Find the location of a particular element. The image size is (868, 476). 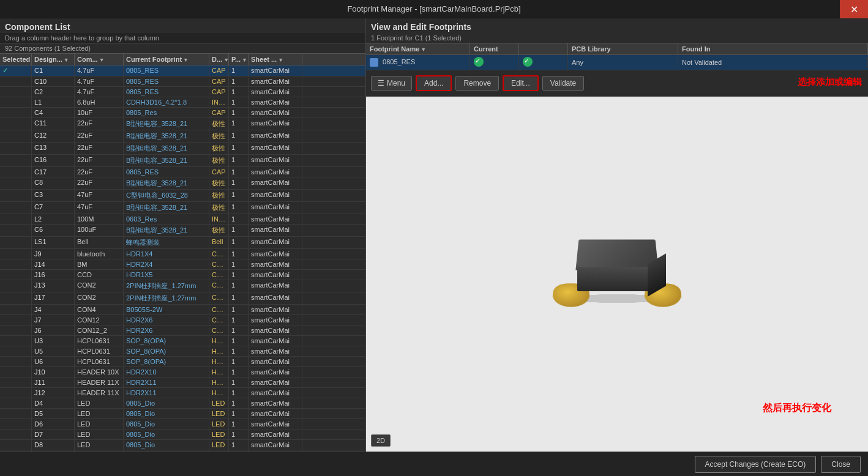

window-close-button: ✕ is located at coordinates (854, 9).